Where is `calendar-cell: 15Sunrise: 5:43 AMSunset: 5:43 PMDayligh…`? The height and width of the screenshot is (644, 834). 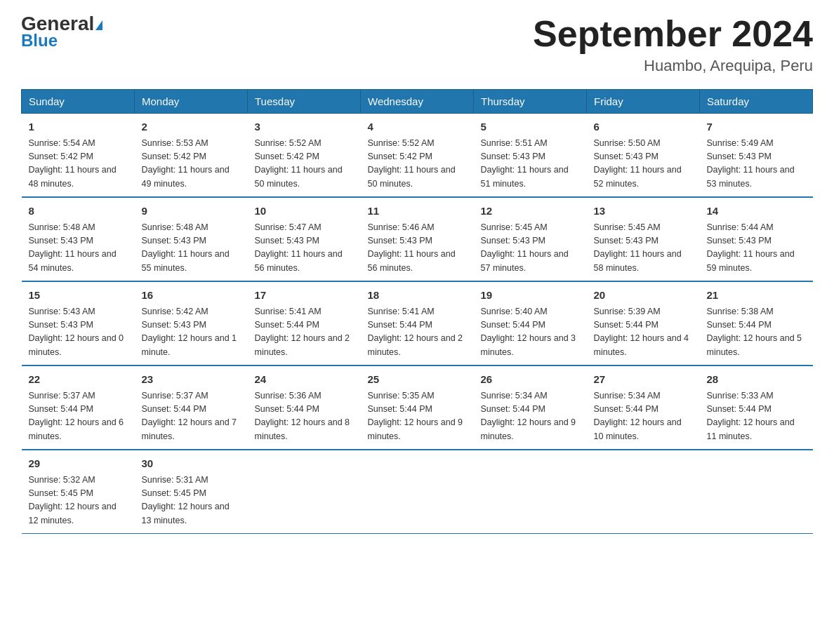
calendar-cell: 15Sunrise: 5:43 AMSunset: 5:43 PMDayligh… is located at coordinates (79, 323).